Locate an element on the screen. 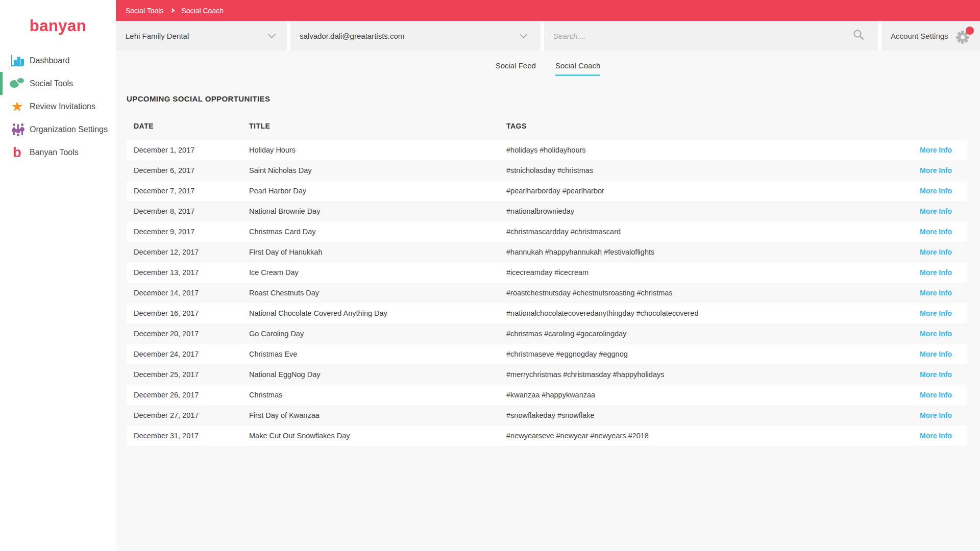 This screenshot has width=980, height=551. sidebar-item-dashboard: Dashboard is located at coordinates (58, 60).